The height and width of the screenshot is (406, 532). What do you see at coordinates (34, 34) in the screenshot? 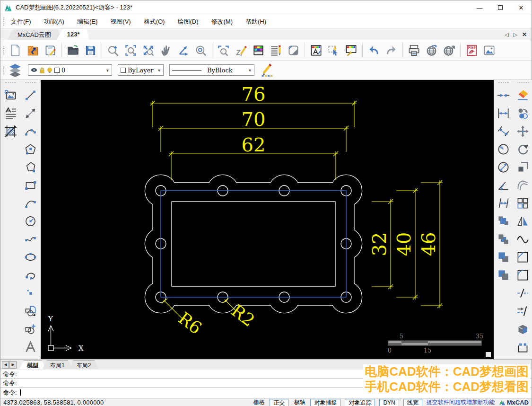
I see `tab-mxcad-cloud: MxCAD云图` at bounding box center [34, 34].